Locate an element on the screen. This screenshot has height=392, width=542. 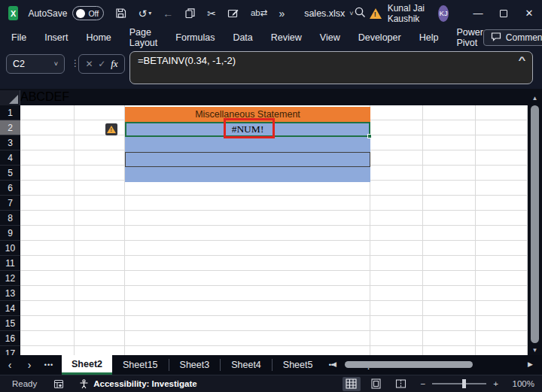
ribbon-tab: File is located at coordinates (19, 38).